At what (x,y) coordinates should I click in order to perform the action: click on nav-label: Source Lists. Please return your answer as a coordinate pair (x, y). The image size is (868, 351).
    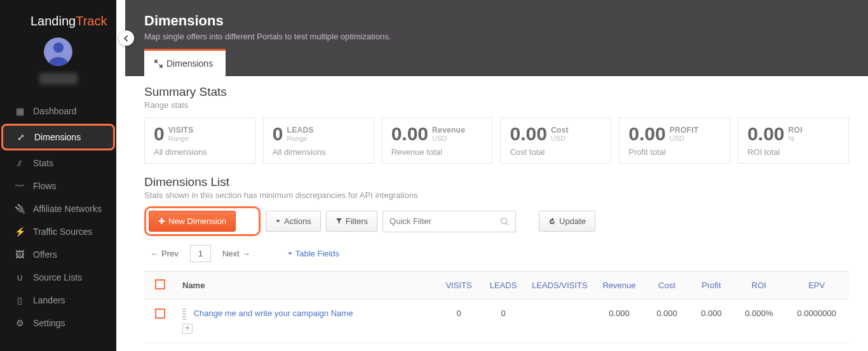
    Looking at the image, I should click on (57, 277).